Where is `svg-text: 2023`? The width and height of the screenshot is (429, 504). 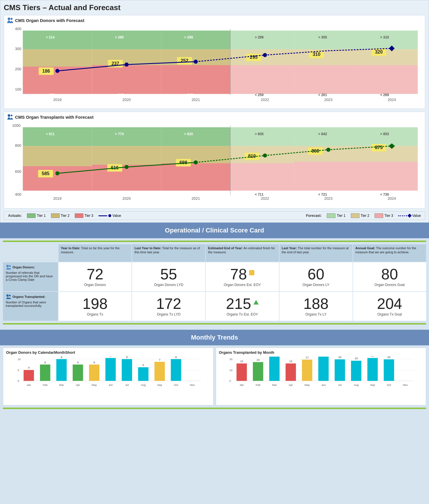 svg-text: 2023 is located at coordinates (328, 199).